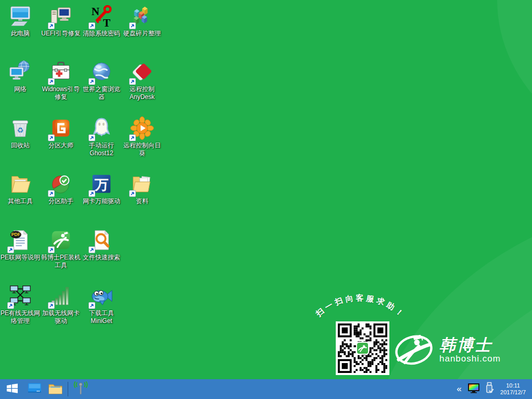 Image resolution: width=532 pixels, height=399 pixels. Describe the element at coordinates (102, 184) in the screenshot. I see `wan-nic-driver-icon: 万` at that location.